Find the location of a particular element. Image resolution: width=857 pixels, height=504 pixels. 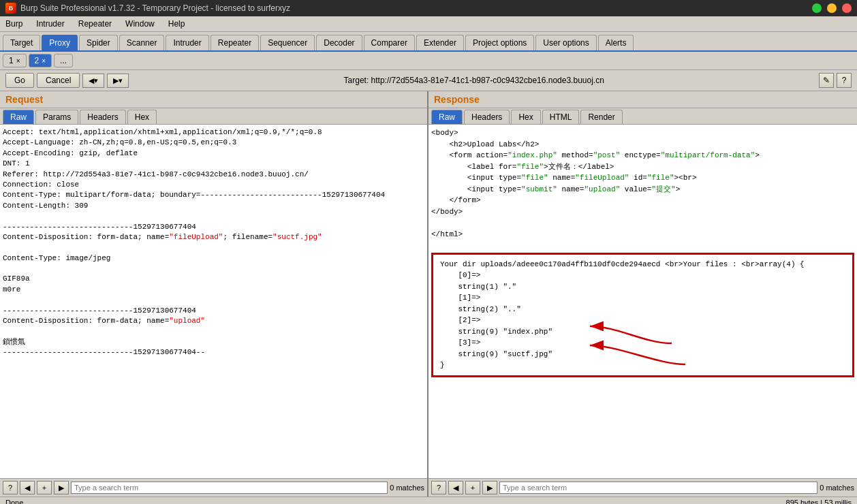

response-search-input is located at coordinates (658, 488).